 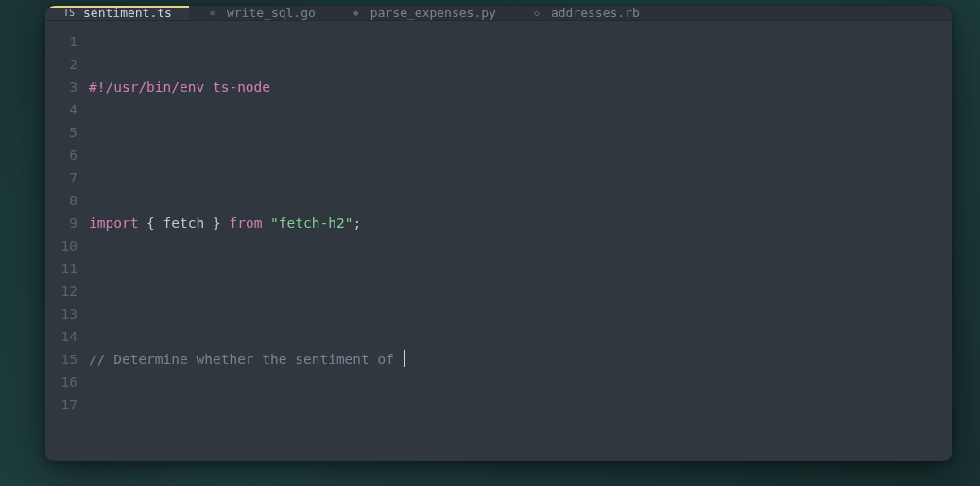 I want to click on line-number: 1, so click(x=61, y=42).